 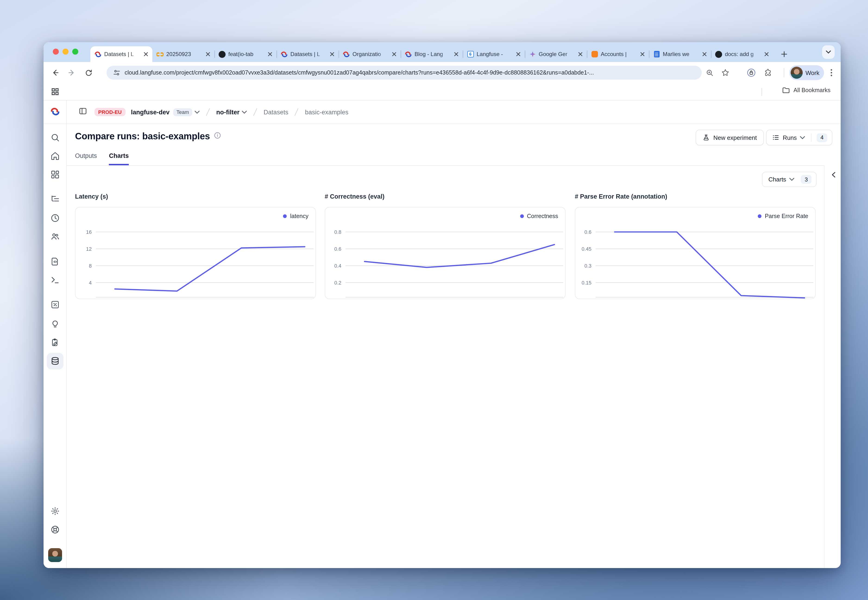 What do you see at coordinates (493, 54) in the screenshot?
I see `browser-tab: 6 Langfuse -` at bounding box center [493, 54].